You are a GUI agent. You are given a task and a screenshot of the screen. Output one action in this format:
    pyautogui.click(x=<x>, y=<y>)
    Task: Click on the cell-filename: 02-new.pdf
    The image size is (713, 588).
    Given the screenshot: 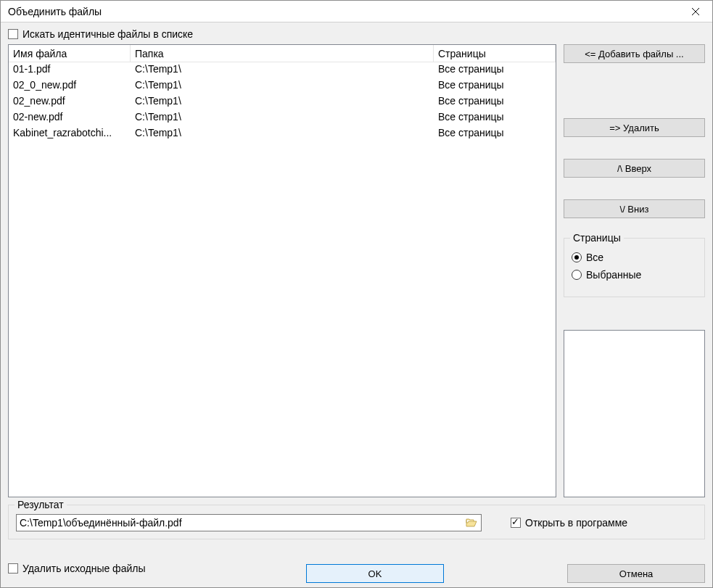 What is the action you would take?
    pyautogui.click(x=70, y=118)
    